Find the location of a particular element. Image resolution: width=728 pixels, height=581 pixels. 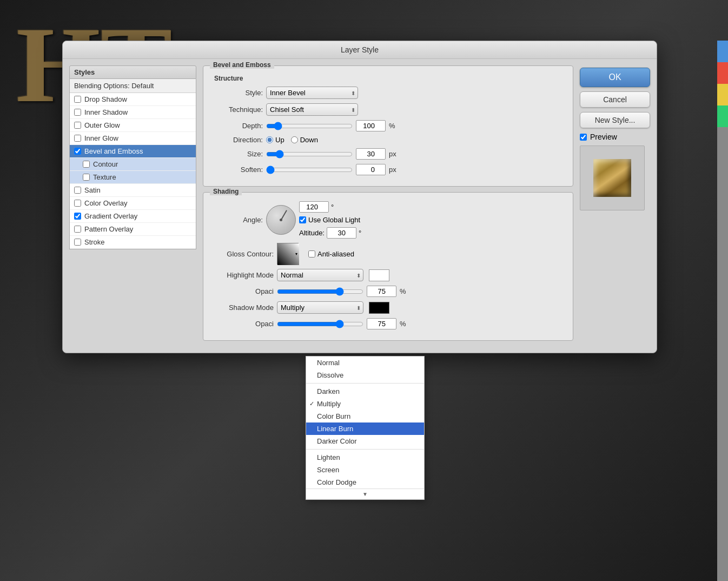

sidebar-item-outer-glow: Outer Glow is located at coordinates (133, 126).